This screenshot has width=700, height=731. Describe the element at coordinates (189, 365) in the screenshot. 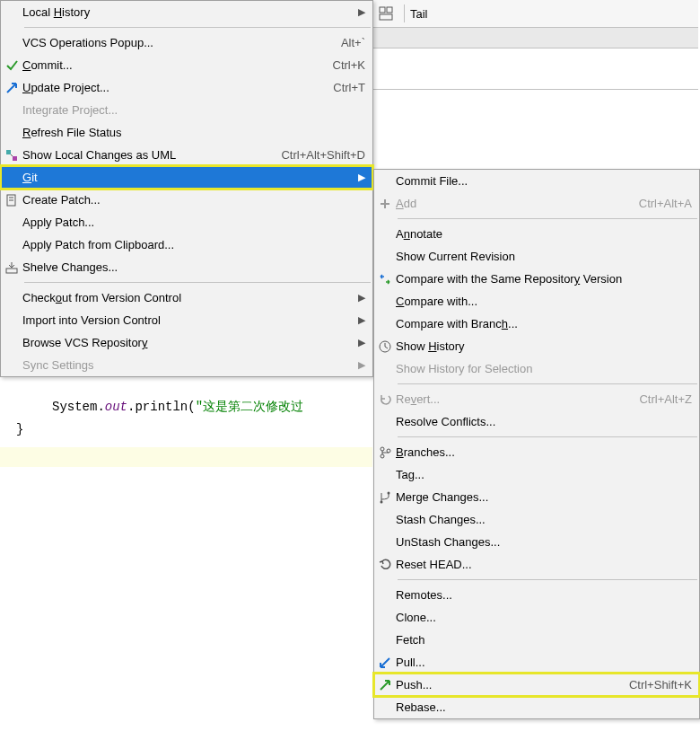

I see `menu-label: Sync Settings` at that location.